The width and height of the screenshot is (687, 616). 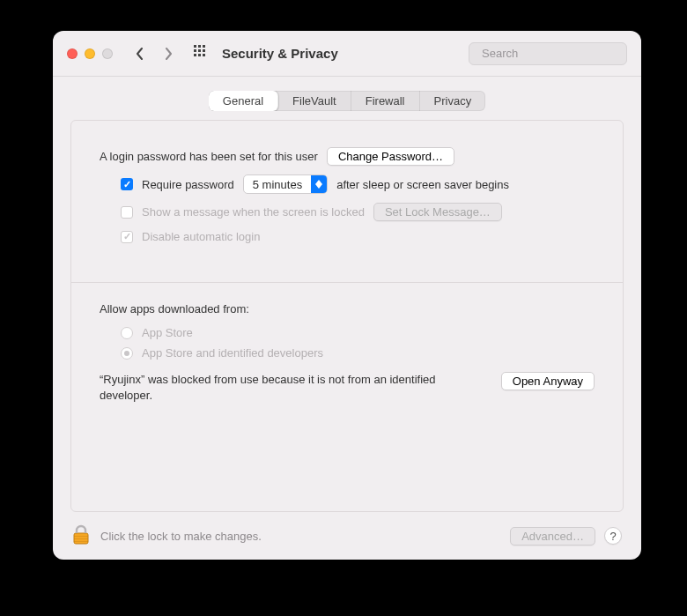 What do you see at coordinates (613, 536) in the screenshot?
I see `help-button: ?` at bounding box center [613, 536].